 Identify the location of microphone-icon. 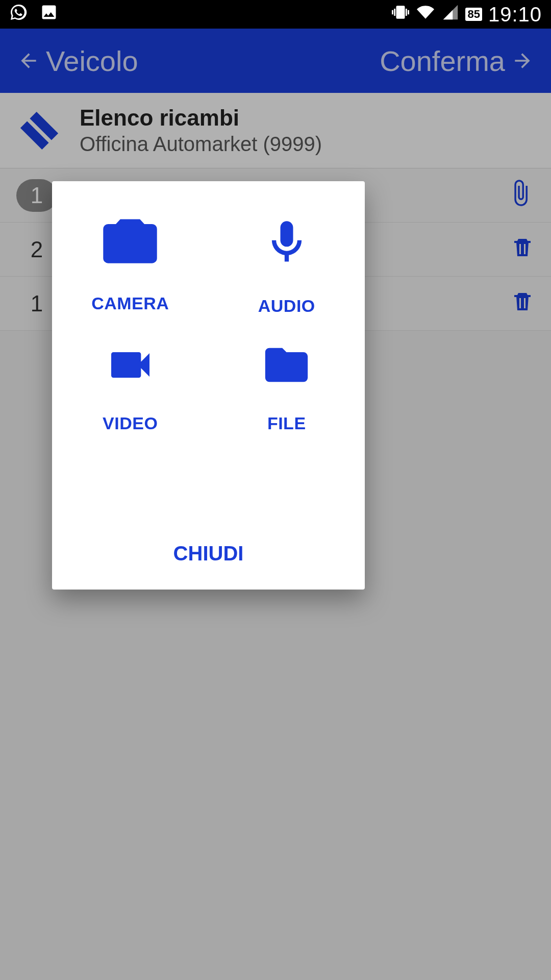
(287, 242).